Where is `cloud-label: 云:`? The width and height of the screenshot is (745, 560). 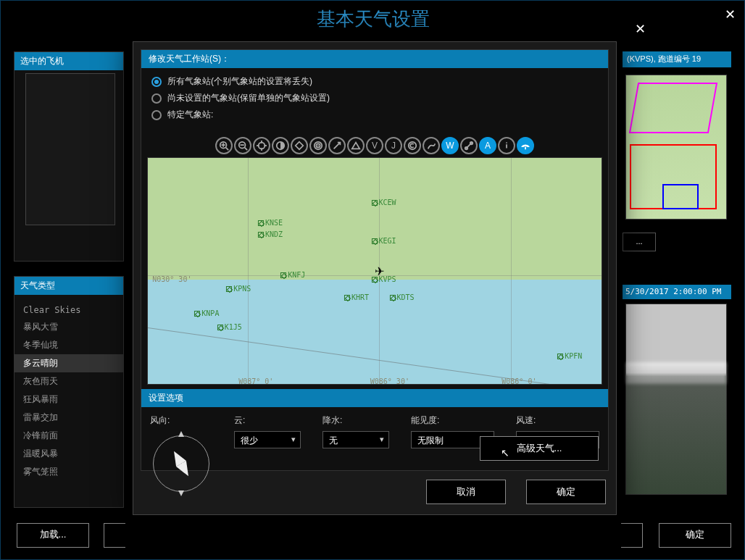 cloud-label: 云: is located at coordinates (267, 420).